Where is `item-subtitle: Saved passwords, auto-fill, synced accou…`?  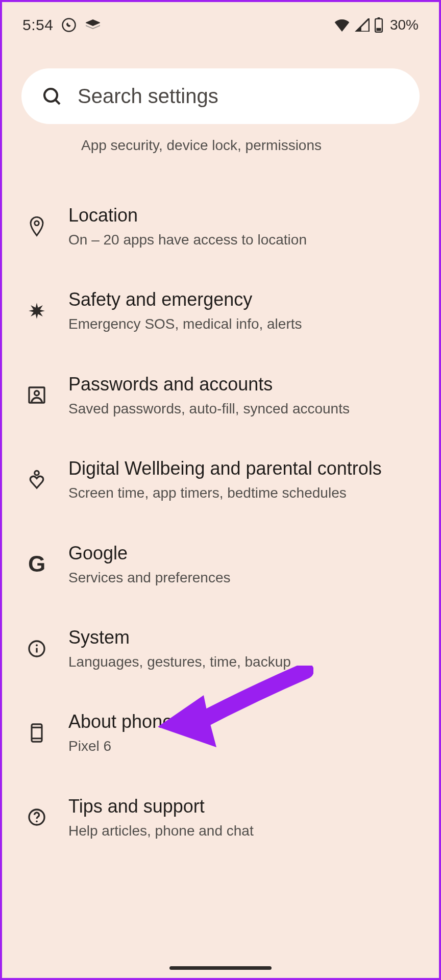 item-subtitle: Saved passwords, auto-fill, synced accou… is located at coordinates (243, 409).